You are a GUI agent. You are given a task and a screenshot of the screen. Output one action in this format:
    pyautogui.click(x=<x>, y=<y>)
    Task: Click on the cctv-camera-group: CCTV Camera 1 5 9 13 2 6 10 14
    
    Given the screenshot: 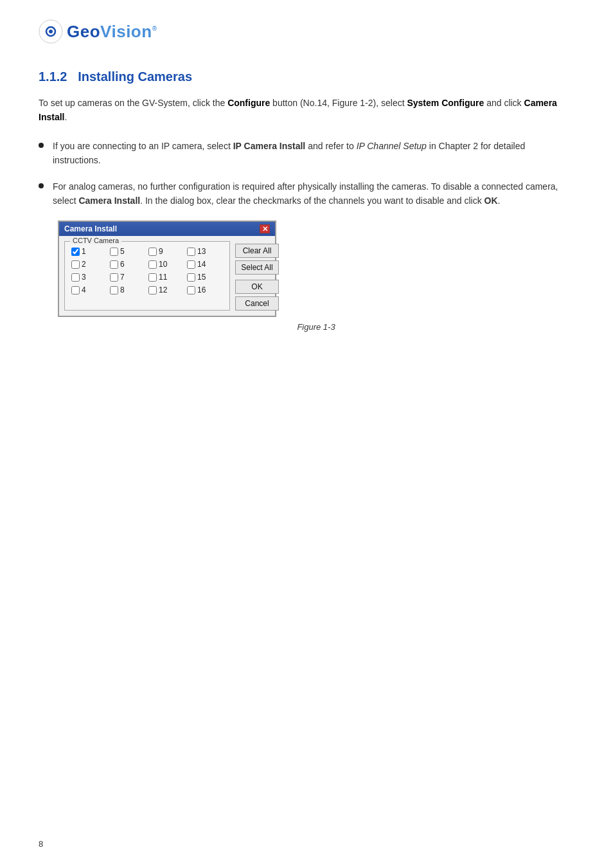 What is the action you would take?
    pyautogui.click(x=147, y=276)
    